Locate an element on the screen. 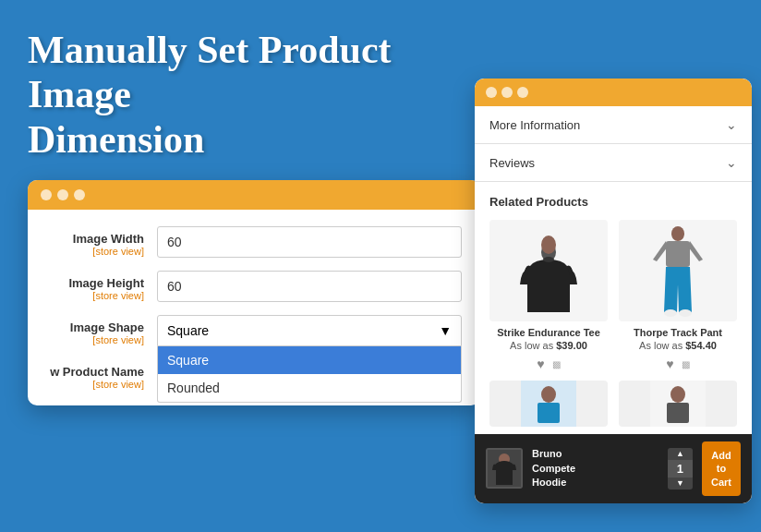 Image resolution: width=761 pixels, height=532 pixels. image-width-row: Image Width [store view] is located at coordinates (254, 242).